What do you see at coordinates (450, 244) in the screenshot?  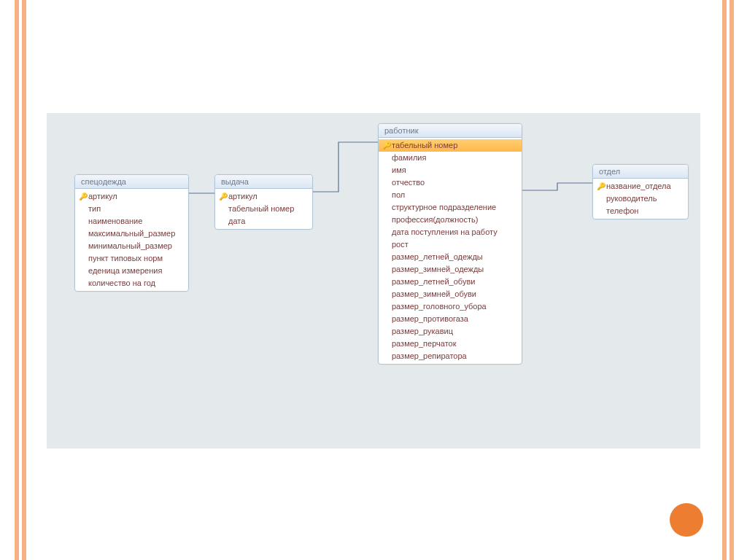 I see `table-rabotnik: работник 🔑табельный номерфамилияимяотчес…` at bounding box center [450, 244].